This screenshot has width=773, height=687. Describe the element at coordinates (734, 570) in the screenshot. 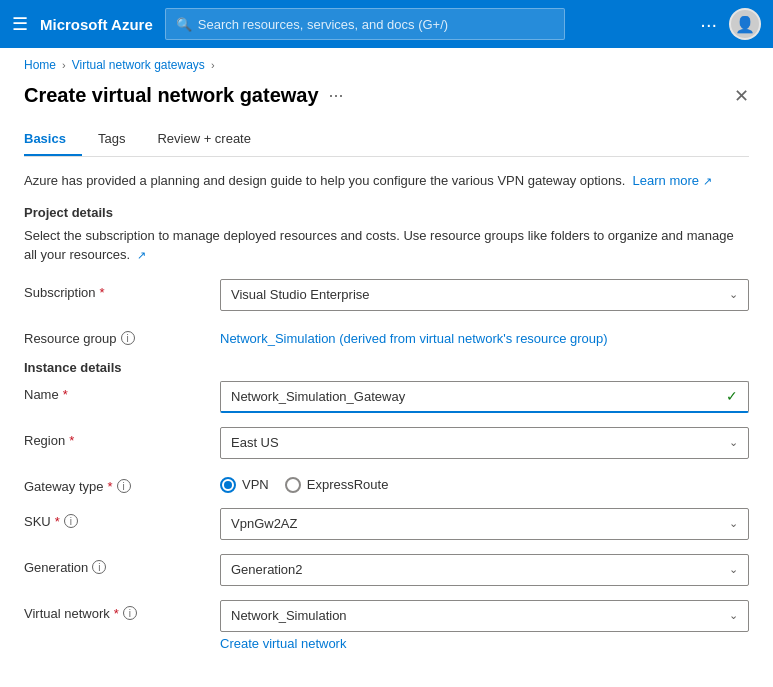

I see `generation-chevron-icon: ⌄` at that location.